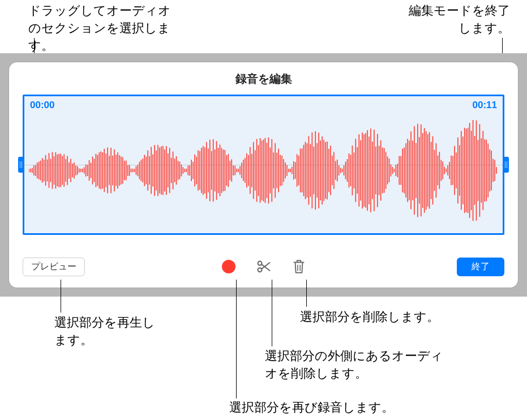 This screenshot has width=527, height=420. Describe the element at coordinates (299, 267) in the screenshot. I see `trash-icon` at that location.